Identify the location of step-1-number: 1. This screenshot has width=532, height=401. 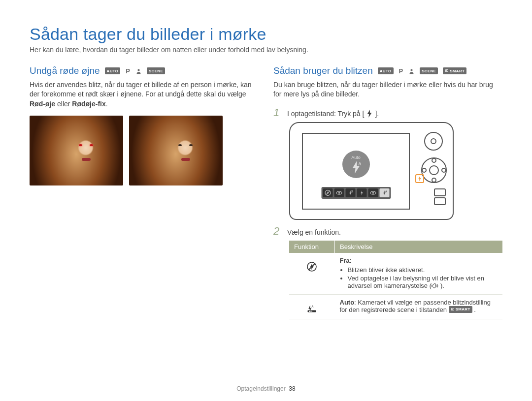
(278, 113).